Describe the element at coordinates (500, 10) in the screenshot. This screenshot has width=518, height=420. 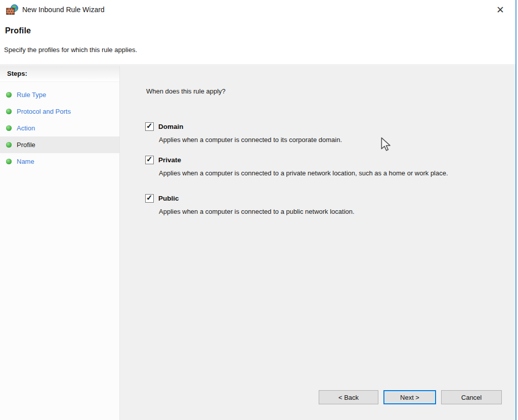
I see `close-icon: ✕` at that location.